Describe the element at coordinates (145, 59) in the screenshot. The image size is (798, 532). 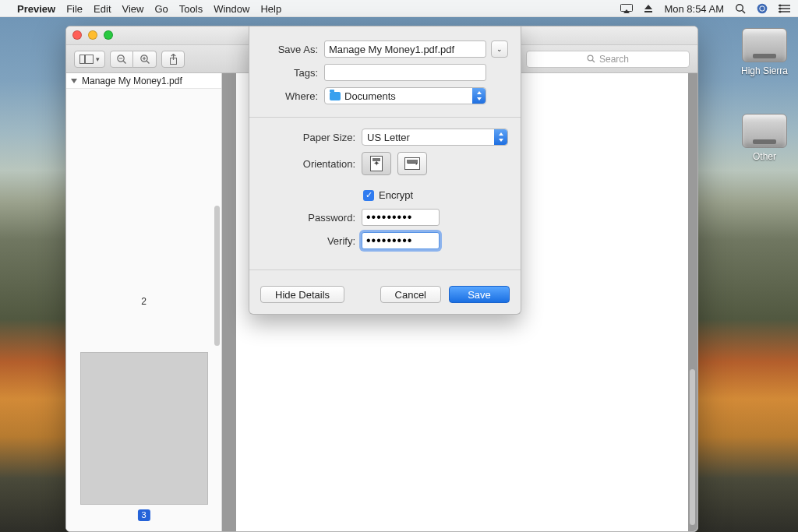
I see `zoom-in-button` at that location.